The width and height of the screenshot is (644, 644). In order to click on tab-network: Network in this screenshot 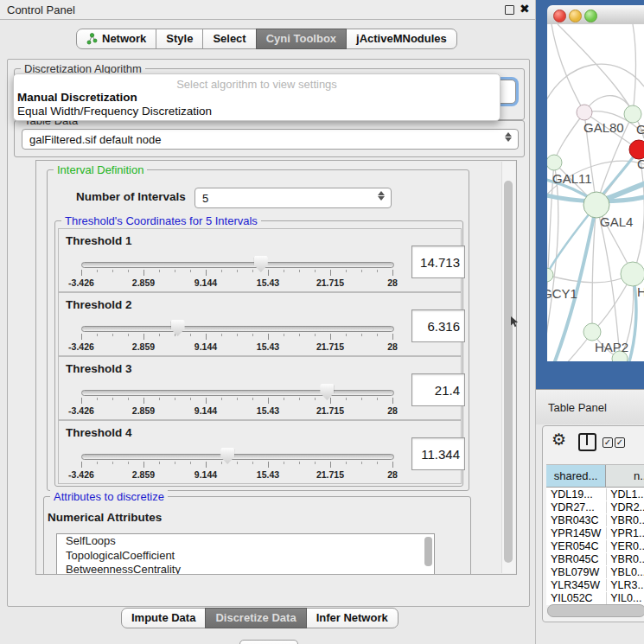, I will do `click(116, 39)`.